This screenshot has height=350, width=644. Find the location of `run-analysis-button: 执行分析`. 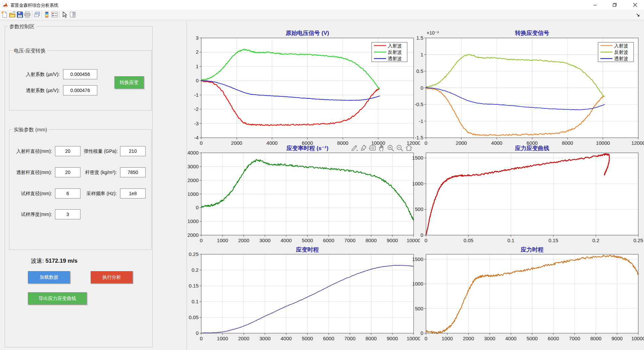

run-analysis-button: 执行分析 is located at coordinates (112, 277).